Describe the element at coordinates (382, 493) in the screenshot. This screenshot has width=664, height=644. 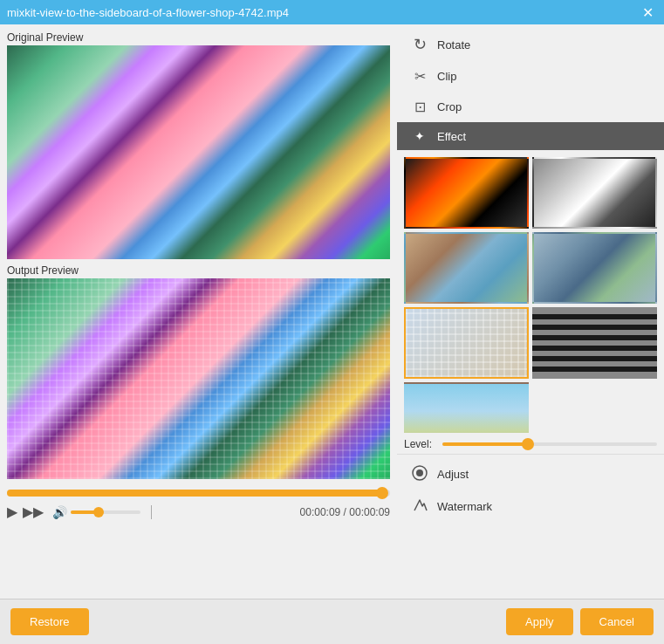
I see `progress-thumb` at that location.